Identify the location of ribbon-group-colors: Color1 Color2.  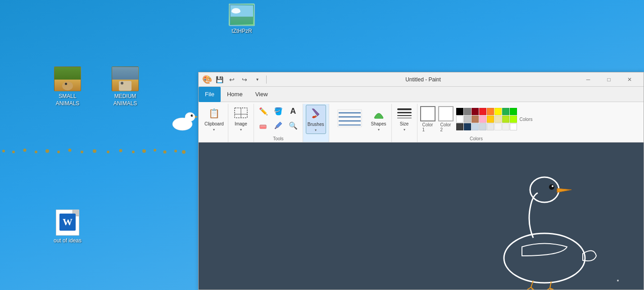
(476, 123).